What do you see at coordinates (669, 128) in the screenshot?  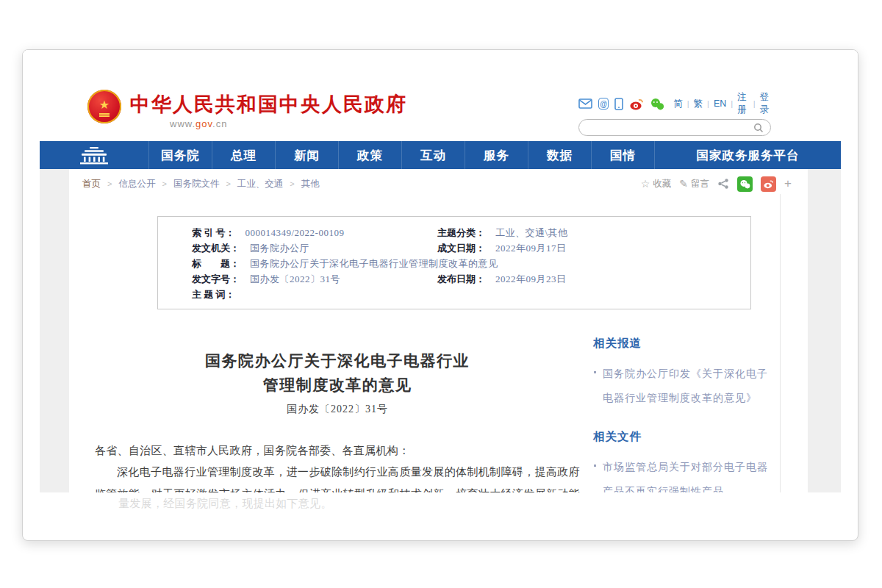 I see `search-input` at bounding box center [669, 128].